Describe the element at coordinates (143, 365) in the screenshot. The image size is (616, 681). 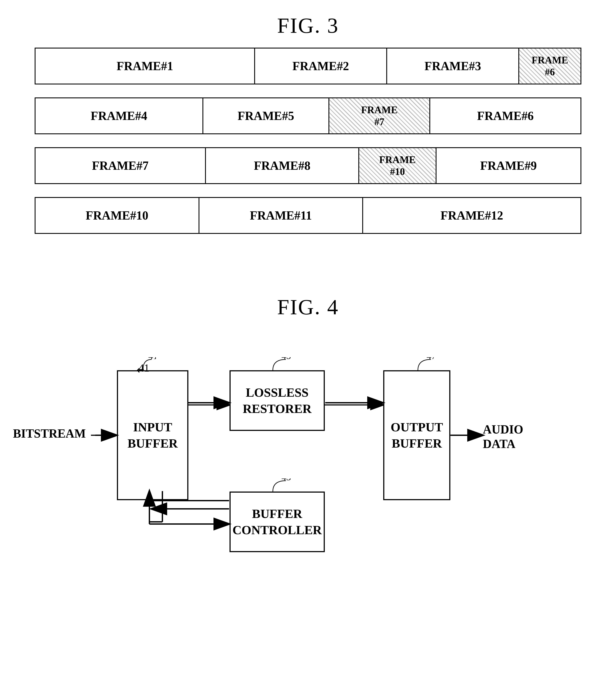
I see `ref41-arrow: 41` at that location.